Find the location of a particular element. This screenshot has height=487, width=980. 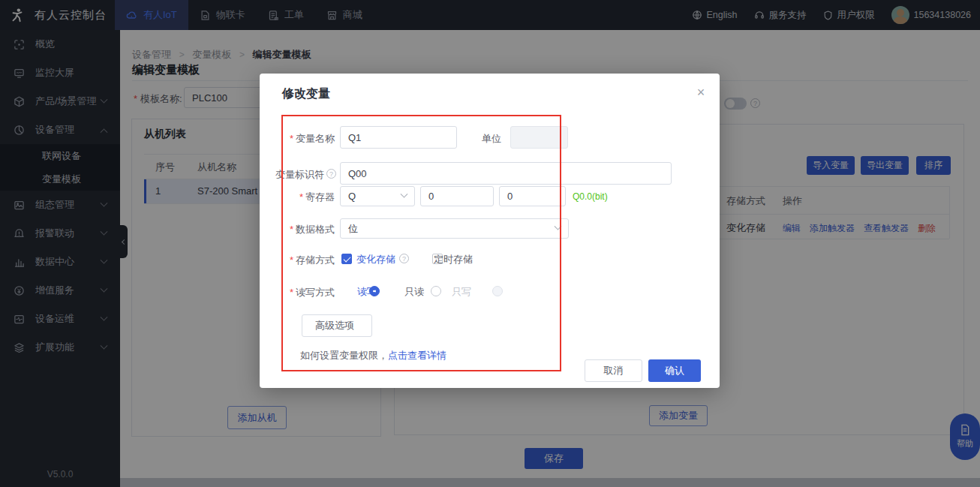

data-format-select: 位 is located at coordinates (455, 228).